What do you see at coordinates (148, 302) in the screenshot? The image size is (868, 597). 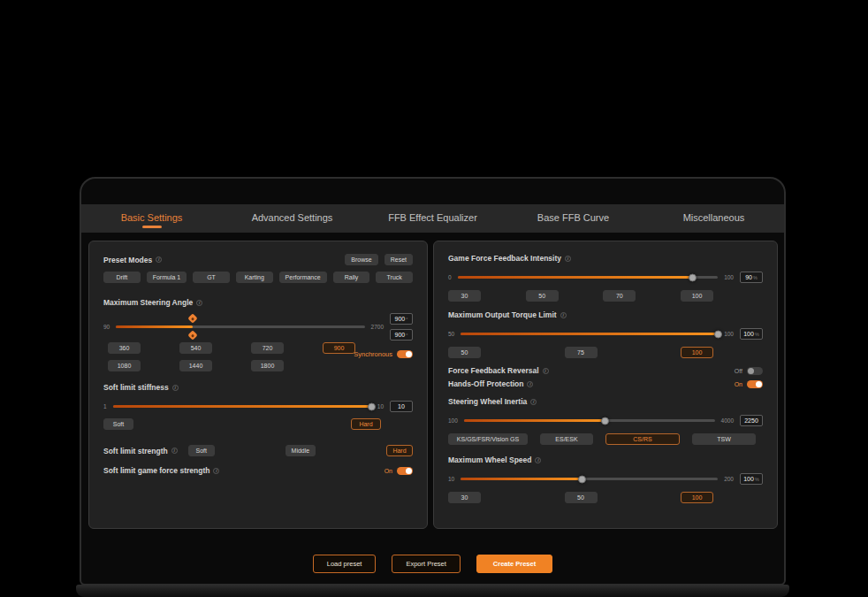 I see `max-steering-angle-label-text: Maximum Steering Angle` at bounding box center [148, 302].